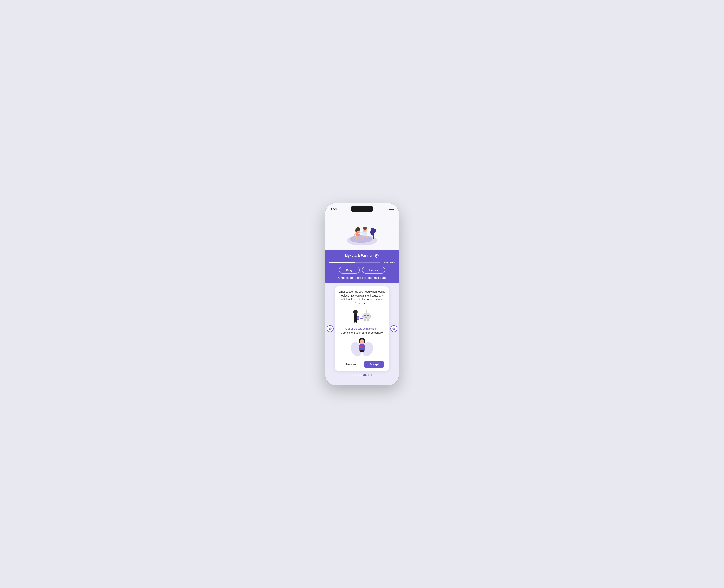 The image size is (724, 588). I want to click on wifi-icon: ∿, so click(387, 209).